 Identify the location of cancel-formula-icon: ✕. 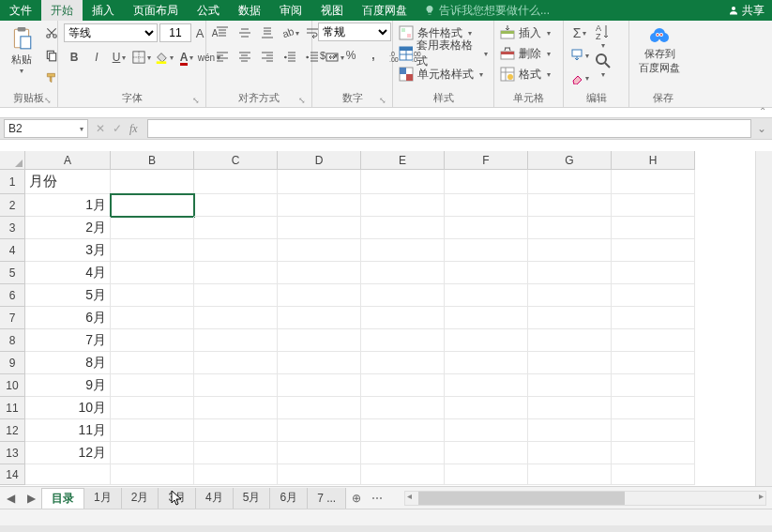
(100, 129).